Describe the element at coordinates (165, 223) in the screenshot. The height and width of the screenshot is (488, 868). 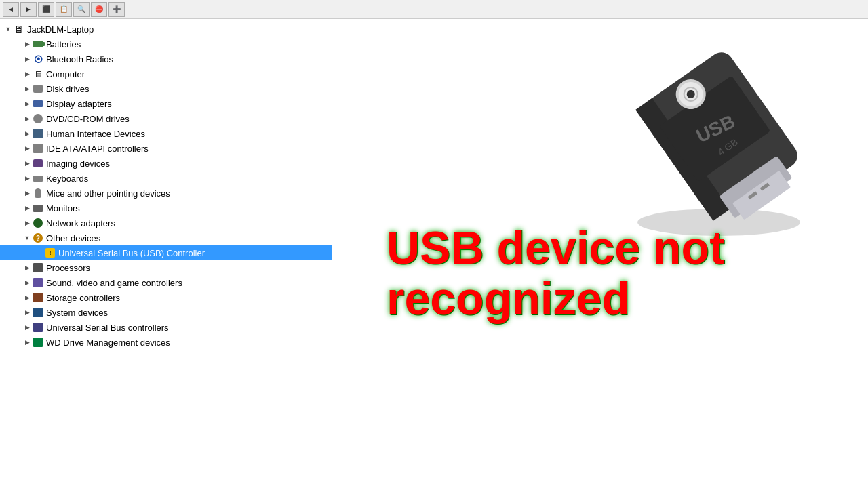
I see `tree-item-netadapters: ▶Network adapters` at that location.